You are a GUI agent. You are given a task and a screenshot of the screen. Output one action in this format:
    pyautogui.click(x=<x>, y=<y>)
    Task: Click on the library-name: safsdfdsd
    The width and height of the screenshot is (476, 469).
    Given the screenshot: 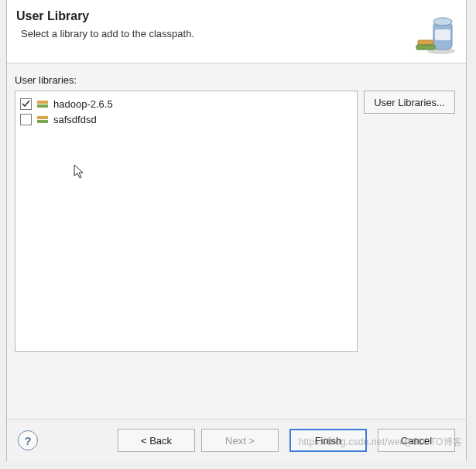 What is the action you would take?
    pyautogui.click(x=75, y=119)
    